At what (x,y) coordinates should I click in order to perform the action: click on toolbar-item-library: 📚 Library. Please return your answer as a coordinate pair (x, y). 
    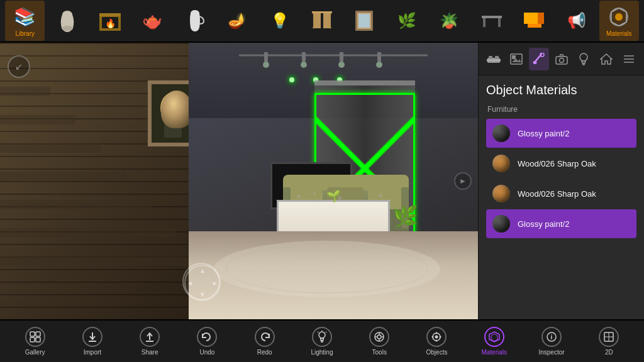
    Looking at the image, I should click on (25, 21).